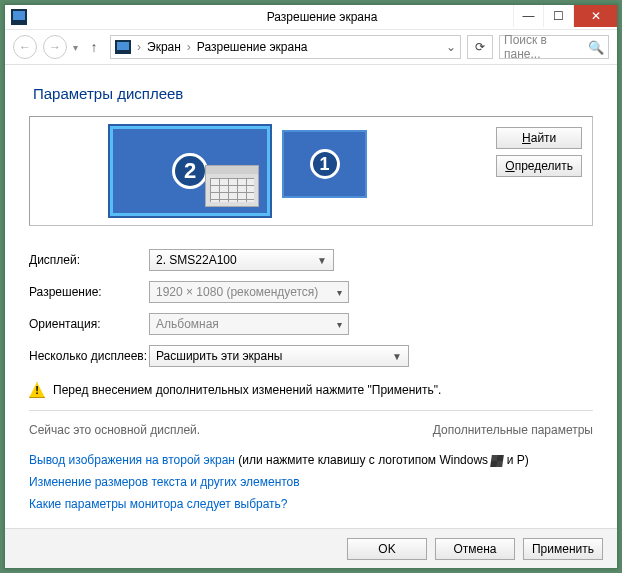 This screenshot has width=622, height=573. What do you see at coordinates (311, 292) in the screenshot?
I see `row-resolution: Разрешение: 1920 × 1080 (рекомендуется)▾` at bounding box center [311, 292].